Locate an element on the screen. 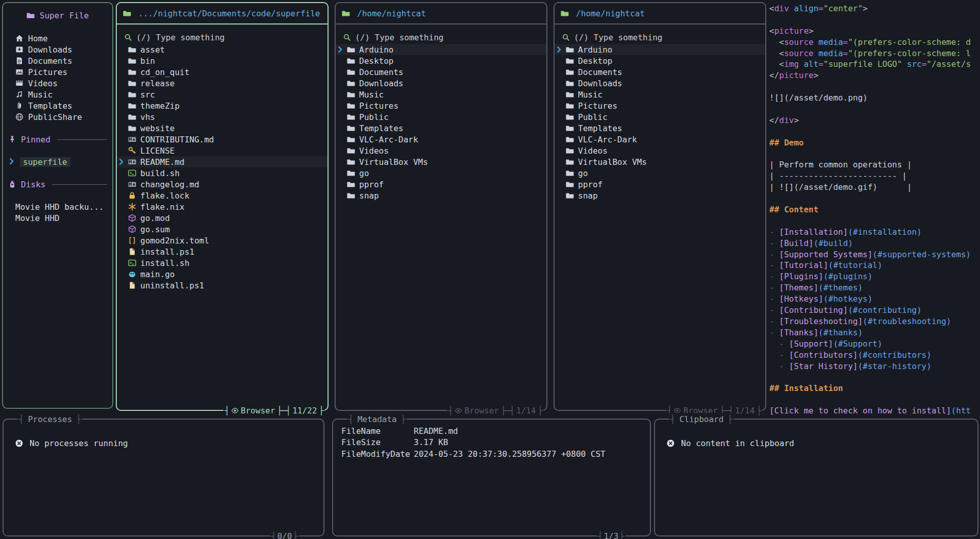 Image resolution: width=980 pixels, height=539 pixels. file-row: changelog.md is located at coordinates (222, 184).